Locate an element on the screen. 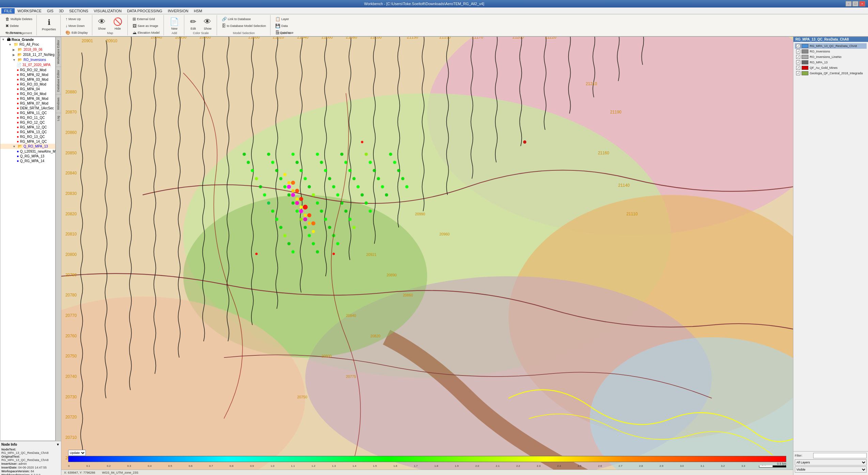 The image size is (868, 475). menu-item-3d: 3D is located at coordinates (61, 11).